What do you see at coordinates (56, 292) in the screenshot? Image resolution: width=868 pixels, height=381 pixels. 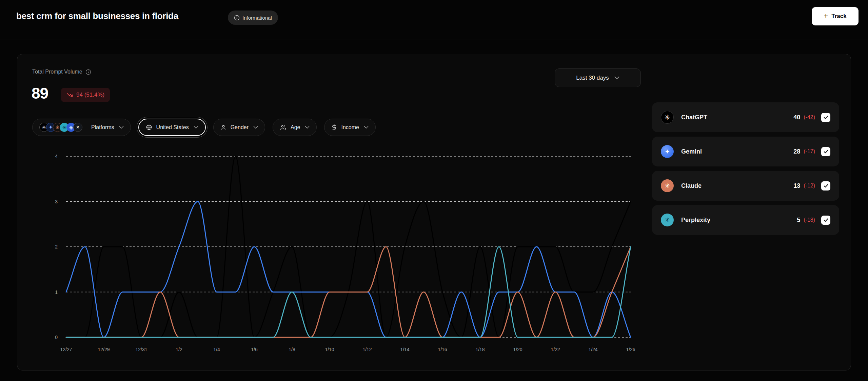 I see `y-tick-label: 1` at bounding box center [56, 292].